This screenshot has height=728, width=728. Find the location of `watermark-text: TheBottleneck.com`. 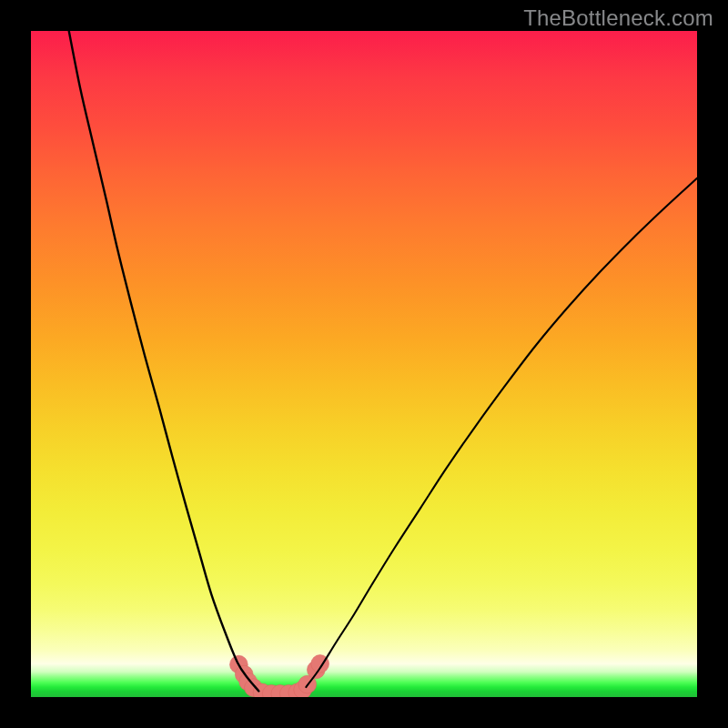

watermark-text: TheBottleneck.com is located at coordinates (619, 18).